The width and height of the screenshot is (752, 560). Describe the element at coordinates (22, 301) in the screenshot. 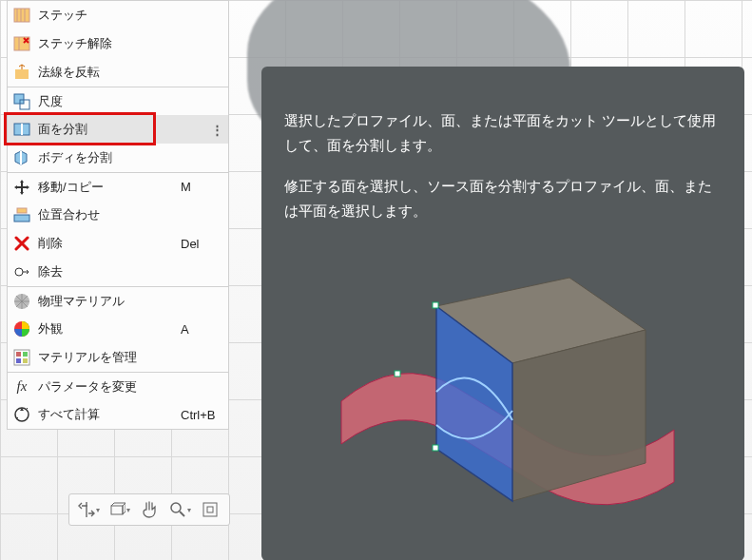

I see `phys-material-icon` at that location.